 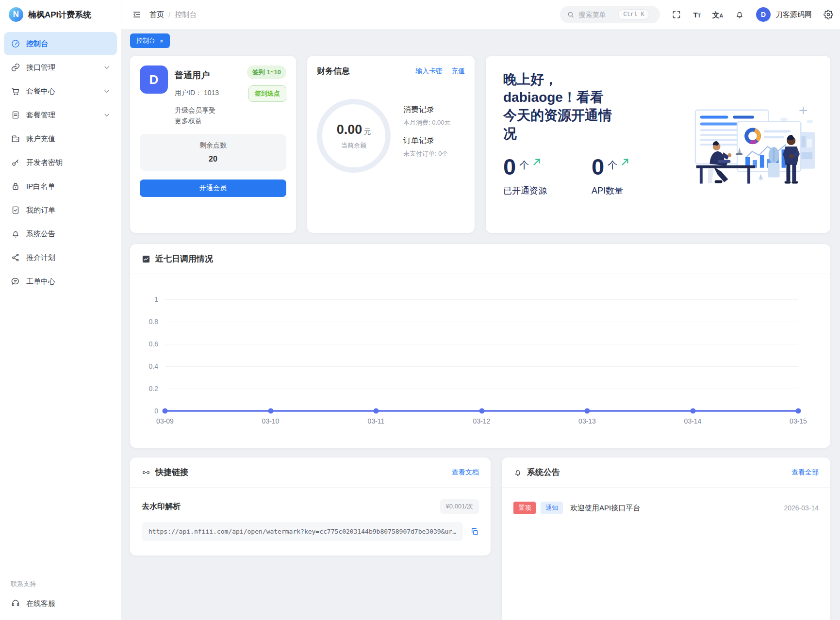 I want to click on chart-y-tick: 0.8, so click(x=148, y=322).